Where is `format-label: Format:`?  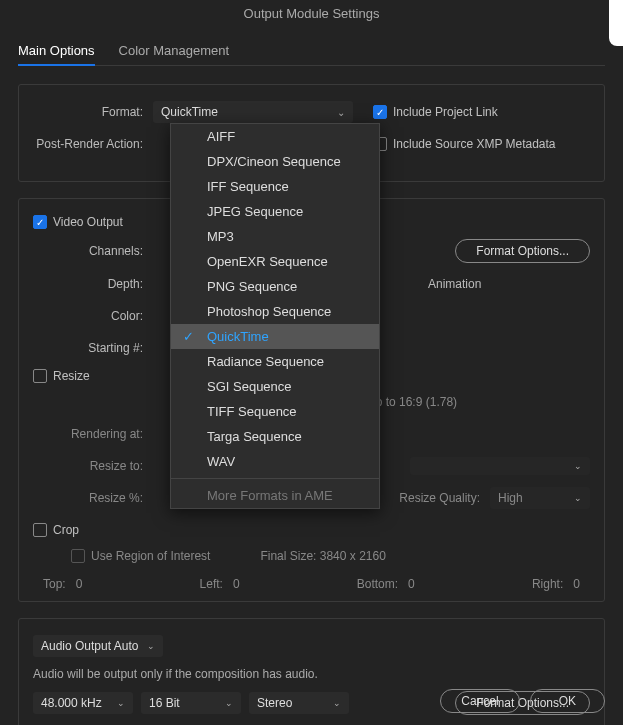
format-label: Format: is located at coordinates (93, 112).